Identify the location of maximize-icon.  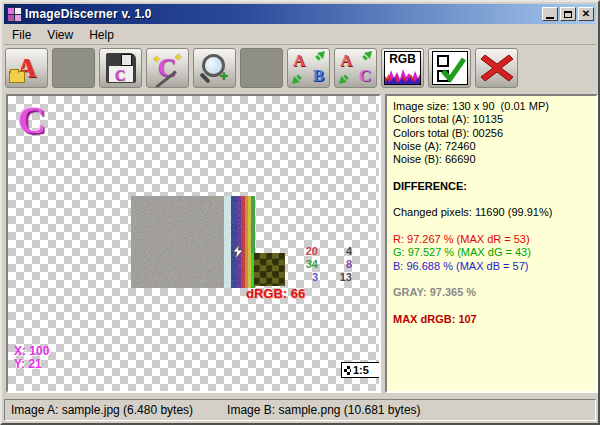
(568, 14).